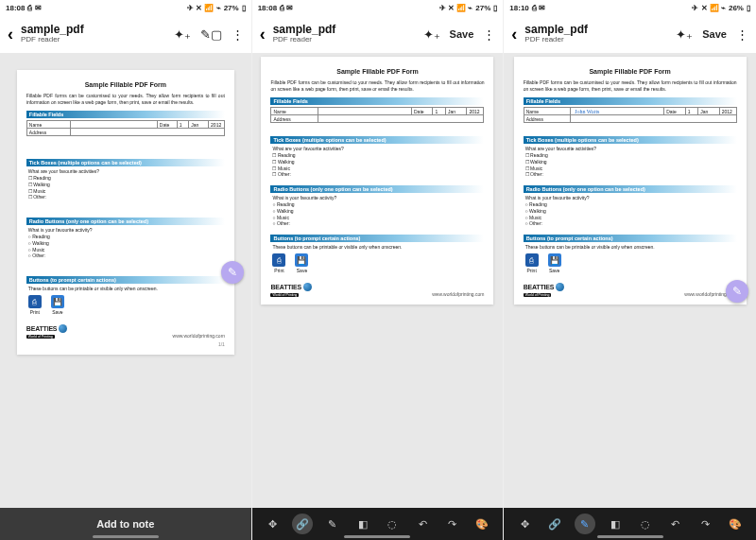 The height and width of the screenshot is (540, 756). Describe the element at coordinates (127, 171) in the screenshot. I see `tick-question: What are your favourite activities?` at that location.